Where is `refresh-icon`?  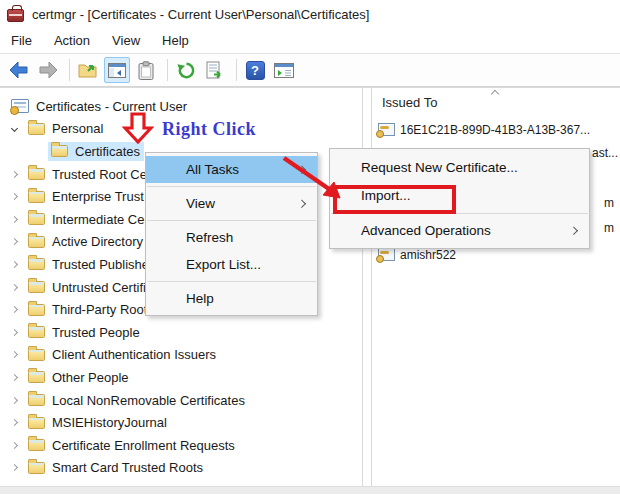
refresh-icon is located at coordinates (186, 70).